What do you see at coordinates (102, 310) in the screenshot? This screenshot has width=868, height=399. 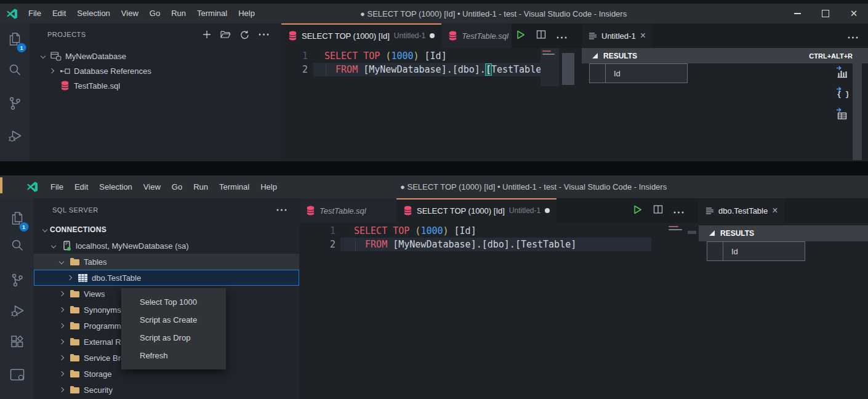 I see `tree-item-label: Synonyms` at bounding box center [102, 310].